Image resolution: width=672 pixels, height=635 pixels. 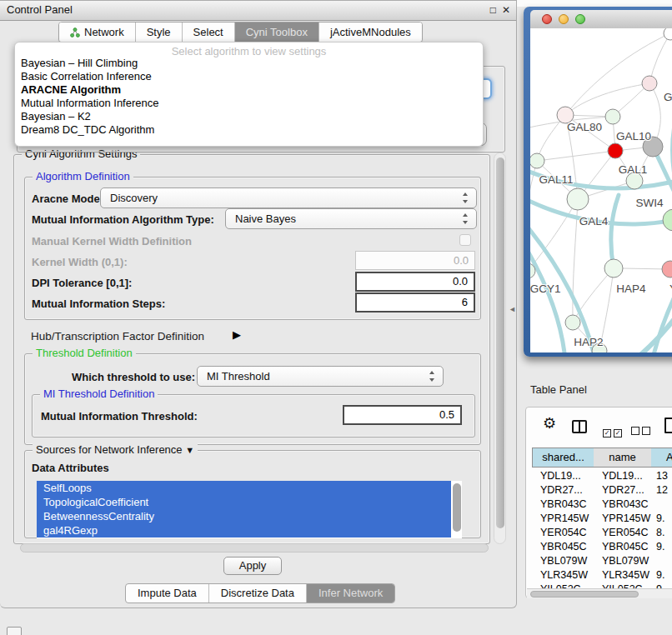 What do you see at coordinates (601, 190) in the screenshot?
I see `network-canvas: GAL80 GAL10 GAL1 GAL11 SWI4 GAL4 GCY1 HA…` at bounding box center [601, 190].